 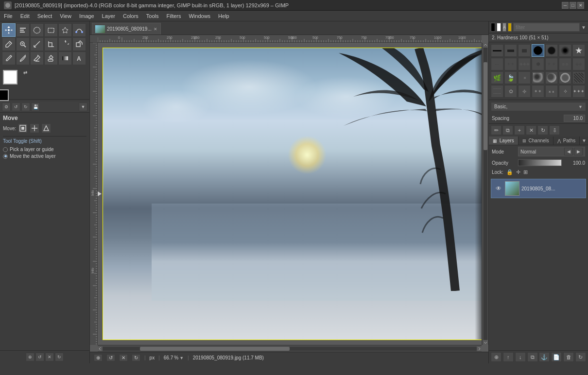 What do you see at coordinates (26, 107) in the screenshot?
I see `tool-options-redo-icon: ↻` at bounding box center [26, 107].